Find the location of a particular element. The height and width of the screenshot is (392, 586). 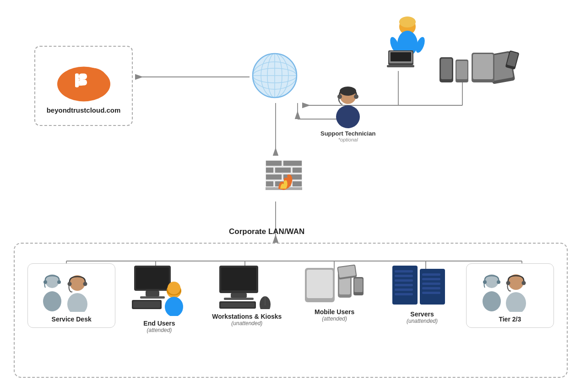

globe-wrap is located at coordinates (275, 76).